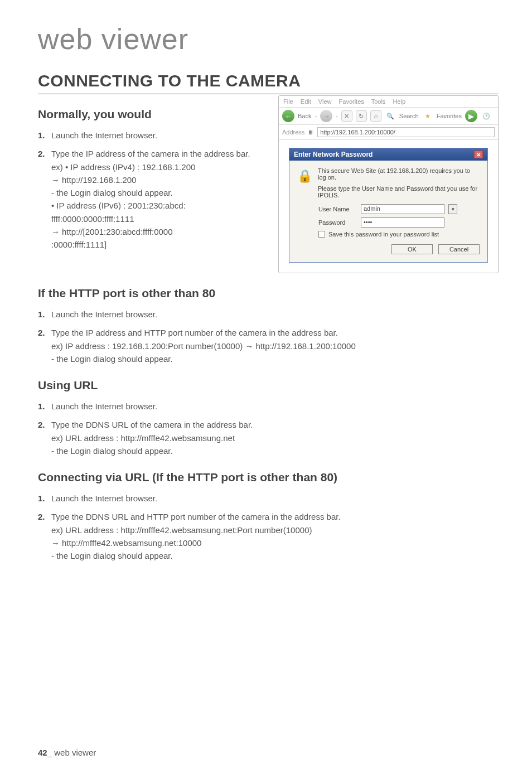 The width and height of the screenshot is (532, 774). Describe the element at coordinates (42, 753) in the screenshot. I see `page-number: 42` at that location.